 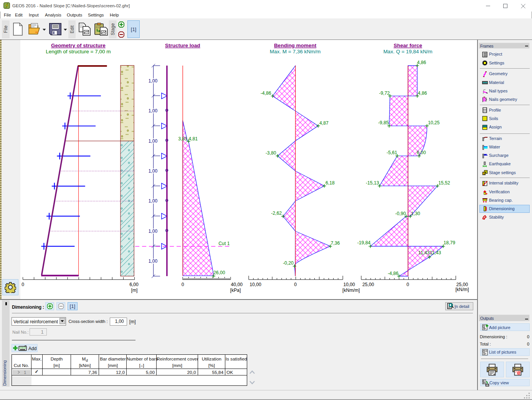 I want to click on svg-text: [m], so click(x=134, y=290).